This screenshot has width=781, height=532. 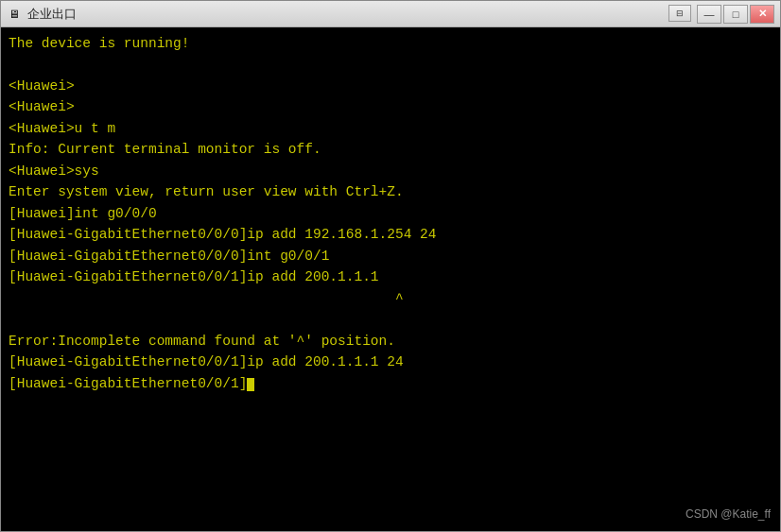 What do you see at coordinates (762, 14) in the screenshot?
I see `close-button: ✕` at bounding box center [762, 14].